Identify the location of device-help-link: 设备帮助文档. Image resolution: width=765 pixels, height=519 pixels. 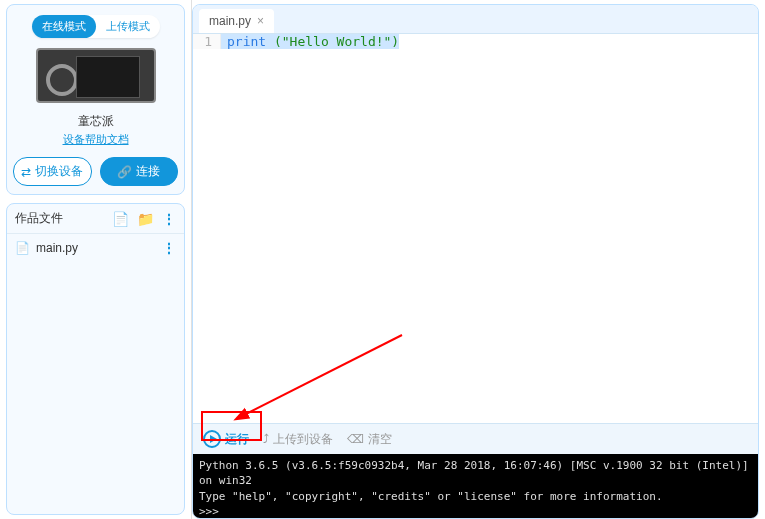
(96, 140).